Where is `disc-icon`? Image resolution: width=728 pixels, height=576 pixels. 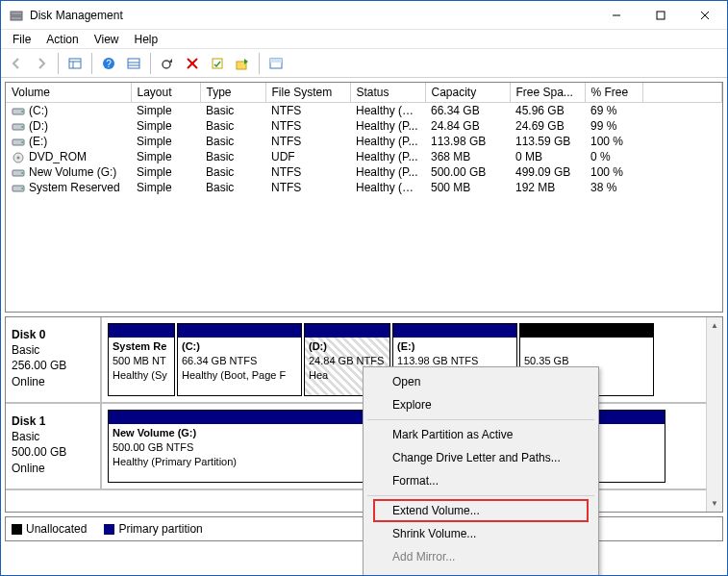 disc-icon is located at coordinates (19, 158).